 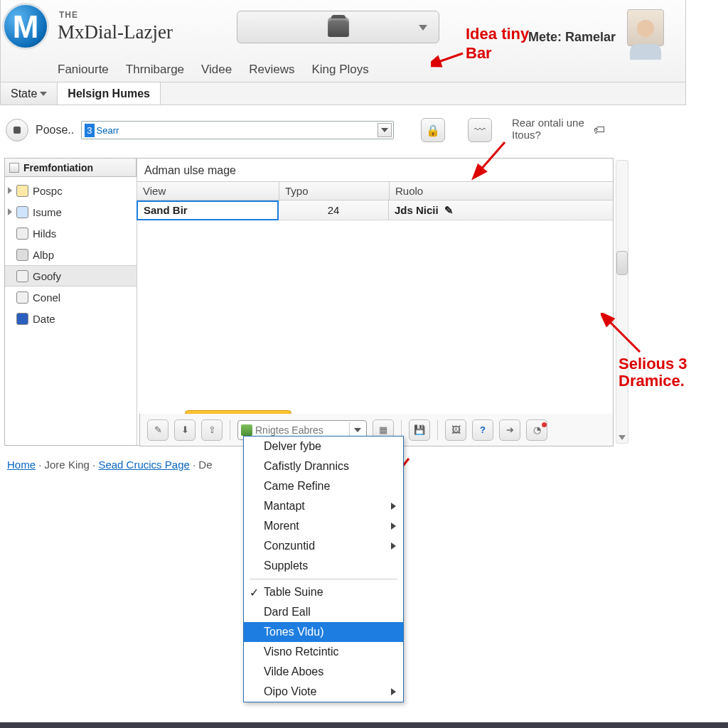 I want to click on chevron-down-icon, so click(x=43, y=94).